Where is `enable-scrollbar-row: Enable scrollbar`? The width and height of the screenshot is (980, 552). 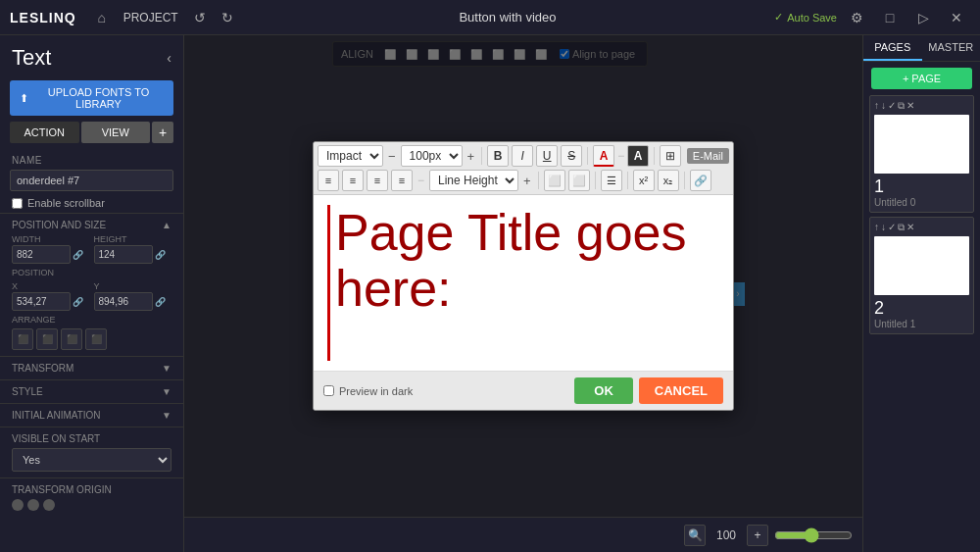
enable-scrollbar-row: Enable scrollbar is located at coordinates (92, 203).